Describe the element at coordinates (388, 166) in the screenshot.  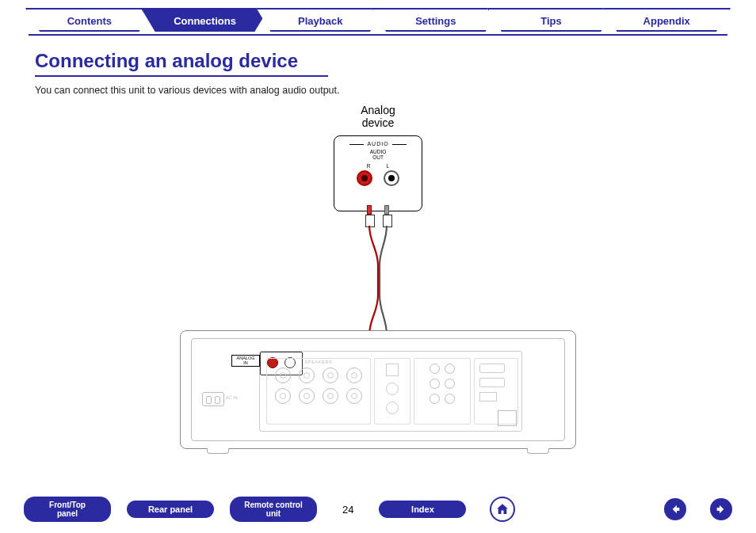
I see `l-label: L` at that location.